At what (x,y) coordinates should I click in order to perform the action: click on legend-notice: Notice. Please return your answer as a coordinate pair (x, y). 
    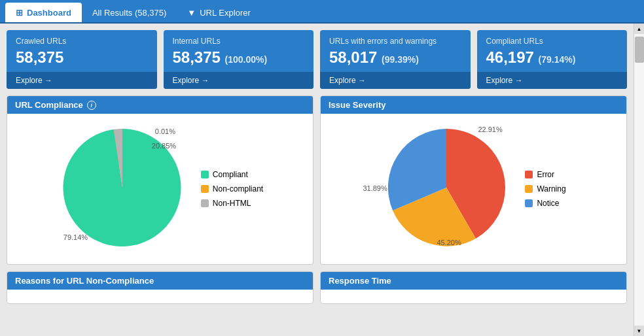
    Looking at the image, I should click on (545, 203).